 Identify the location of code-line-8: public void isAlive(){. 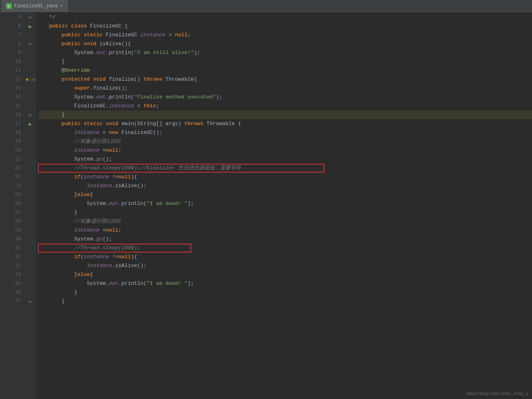
(285, 44).